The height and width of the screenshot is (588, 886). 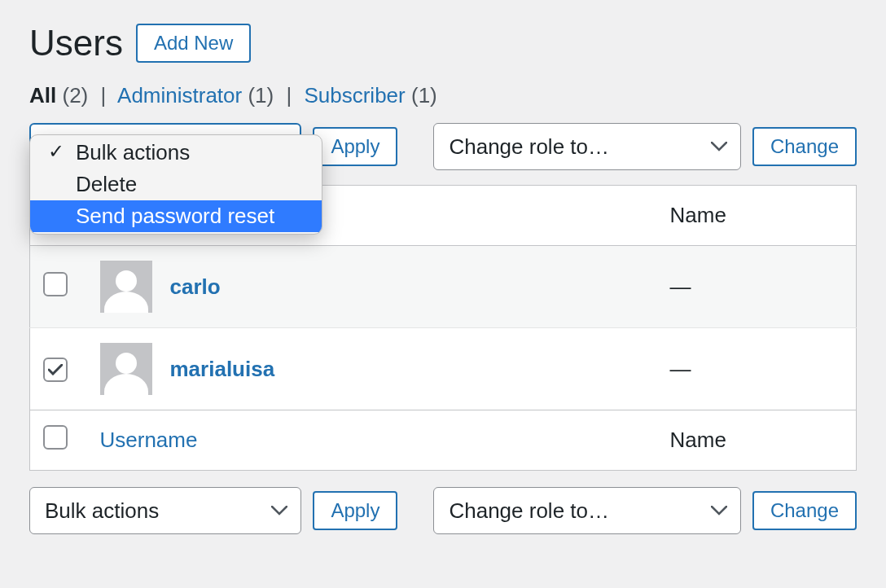 I want to click on filter-subscriber-label: Subscriber, so click(x=354, y=95).